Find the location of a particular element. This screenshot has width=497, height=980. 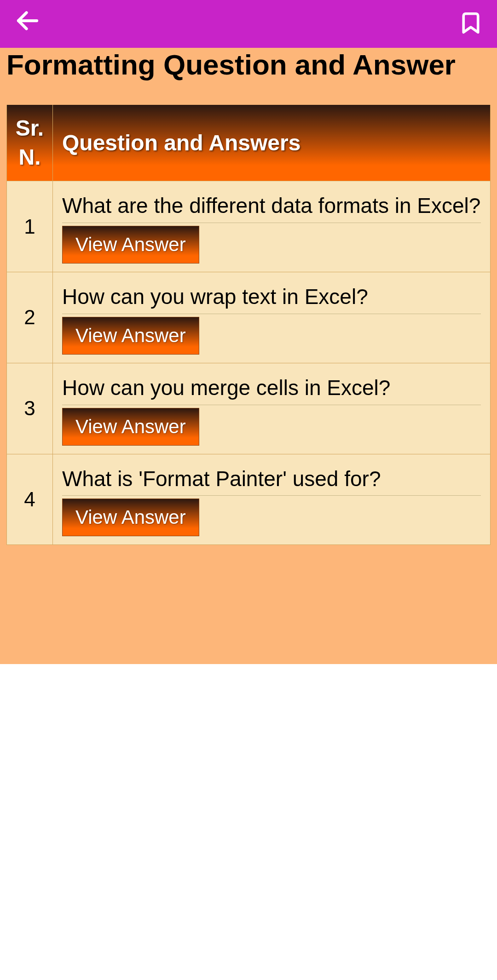

sr-number: 1 is located at coordinates (30, 227).